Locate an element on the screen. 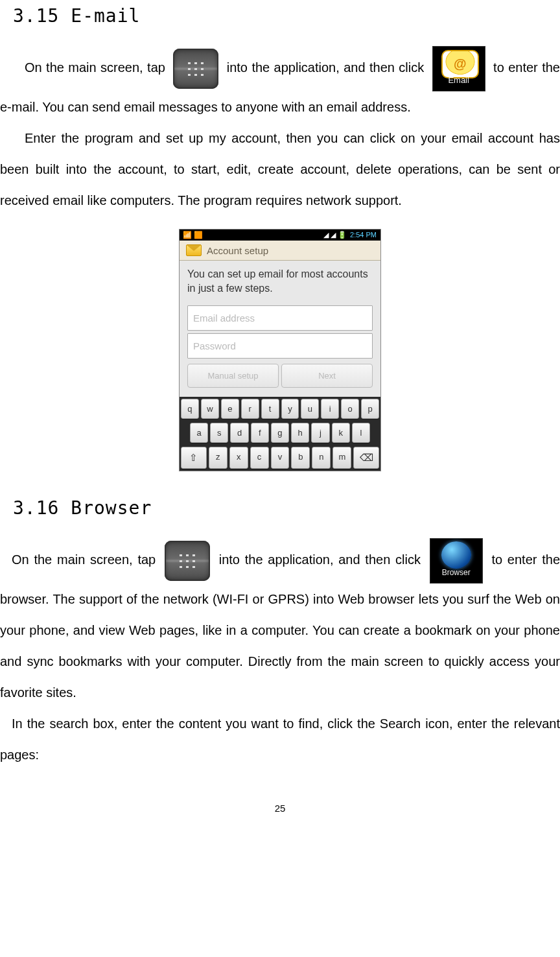 The image size is (560, 957). paragraph-4: In the search box, enter the content you… is located at coordinates (280, 739).